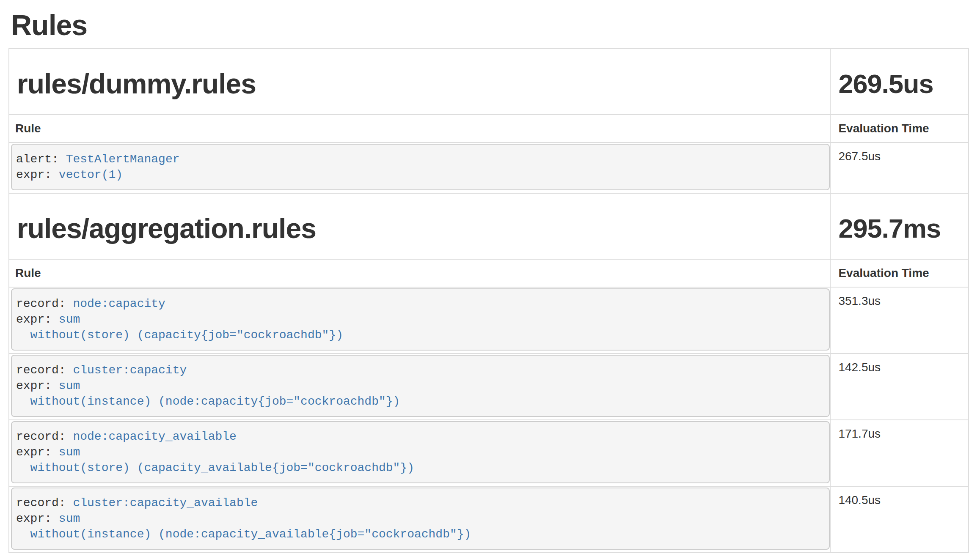 Image resolution: width=980 pixels, height=559 pixels. I want to click on group-header-row: rules/dummy.rules 269.5us, so click(489, 82).